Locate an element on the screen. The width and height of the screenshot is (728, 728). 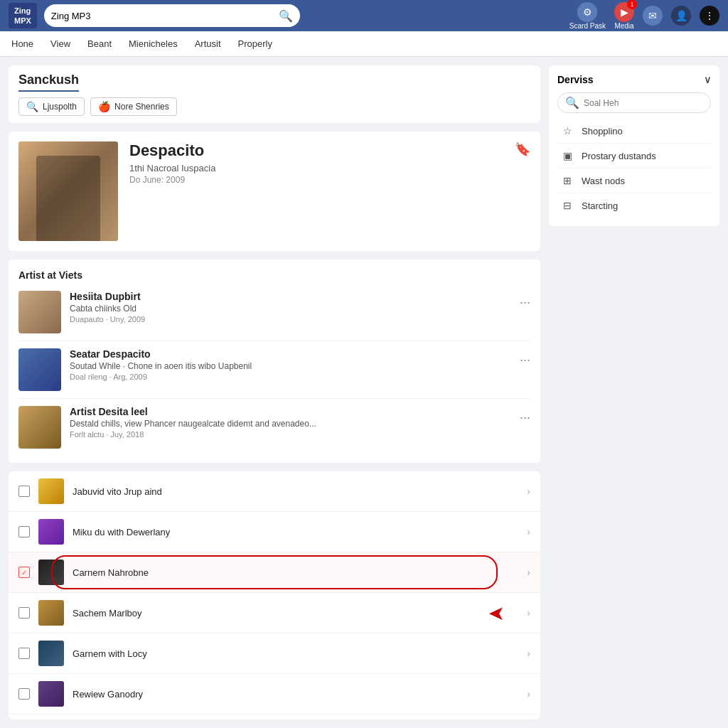
playlist-name-1: Jabuvid vito Jrup aind is located at coordinates (300, 492).